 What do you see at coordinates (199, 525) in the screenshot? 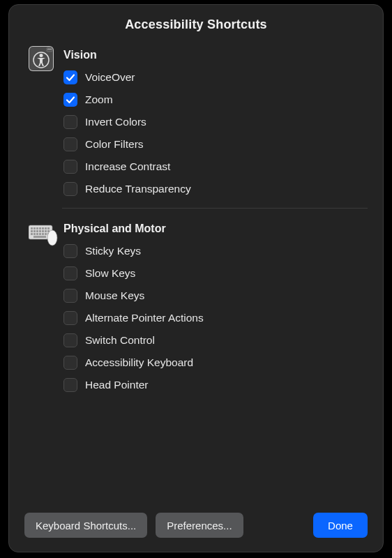
I see `preferences-button: Preferences...` at bounding box center [199, 525].